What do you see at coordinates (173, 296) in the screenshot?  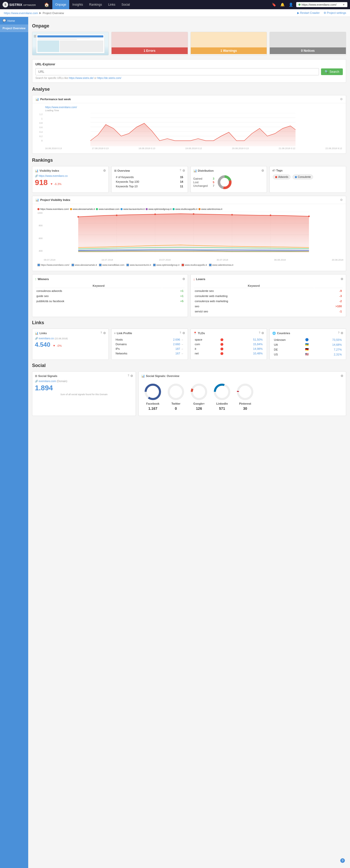 I see `winners-change-1: +1` at bounding box center [173, 296].